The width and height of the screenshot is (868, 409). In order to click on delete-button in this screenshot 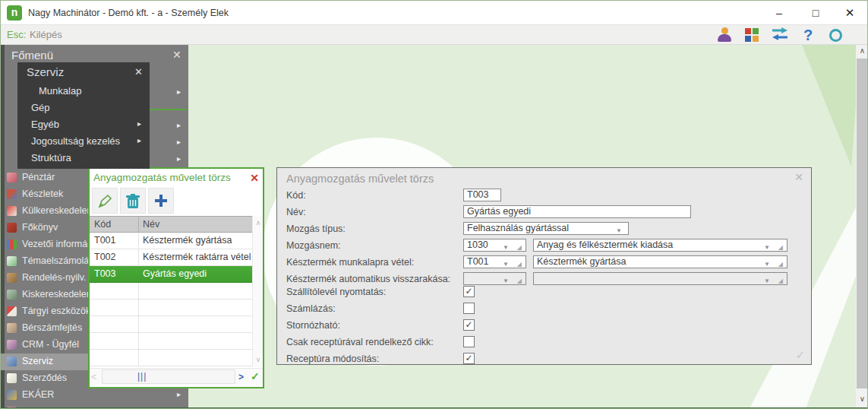, I will do `click(133, 201)`.